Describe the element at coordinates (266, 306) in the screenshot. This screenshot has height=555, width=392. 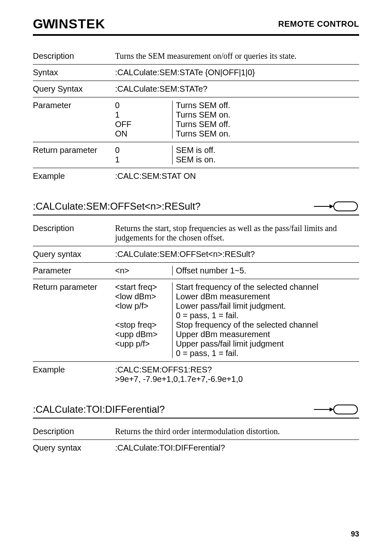
I see `param-val: Lower pass/fail limit judgment.` at that location.